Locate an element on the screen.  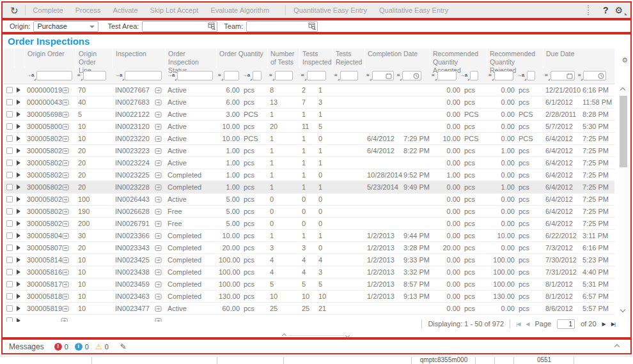
table-row: 300005817 10 IN0023459 Completed 100.00p… is located at coordinates (309, 285).